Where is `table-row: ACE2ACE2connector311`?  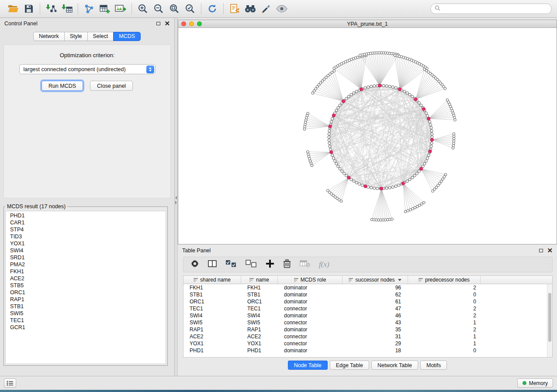 table-row: ACE2ACE2connector311 is located at coordinates (368, 337).